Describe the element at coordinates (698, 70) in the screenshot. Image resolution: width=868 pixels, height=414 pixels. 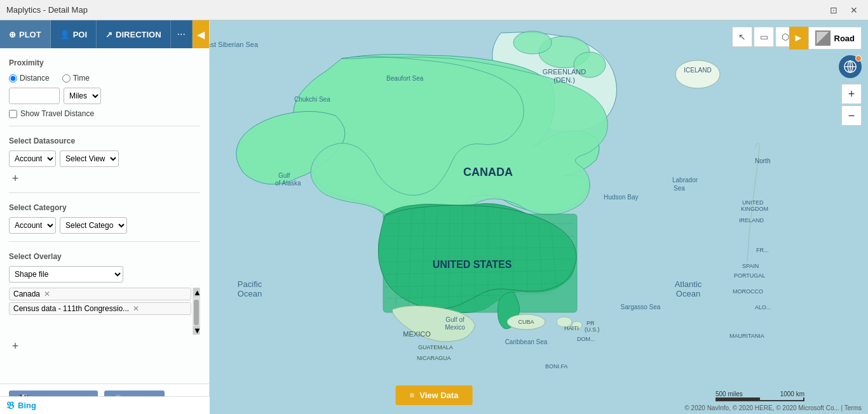
I see `svg-text: ICELAND` at that location.